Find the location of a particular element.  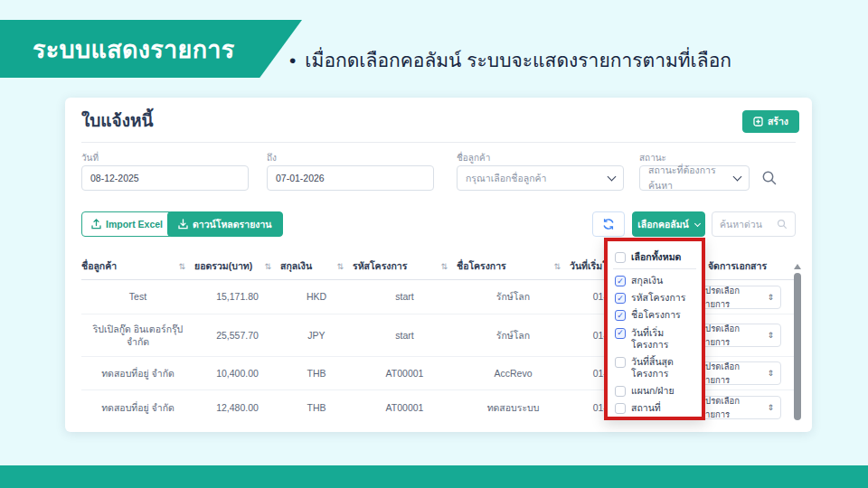

column-option-project-name: ✓ ชื่อโครงการ is located at coordinates (655, 314).